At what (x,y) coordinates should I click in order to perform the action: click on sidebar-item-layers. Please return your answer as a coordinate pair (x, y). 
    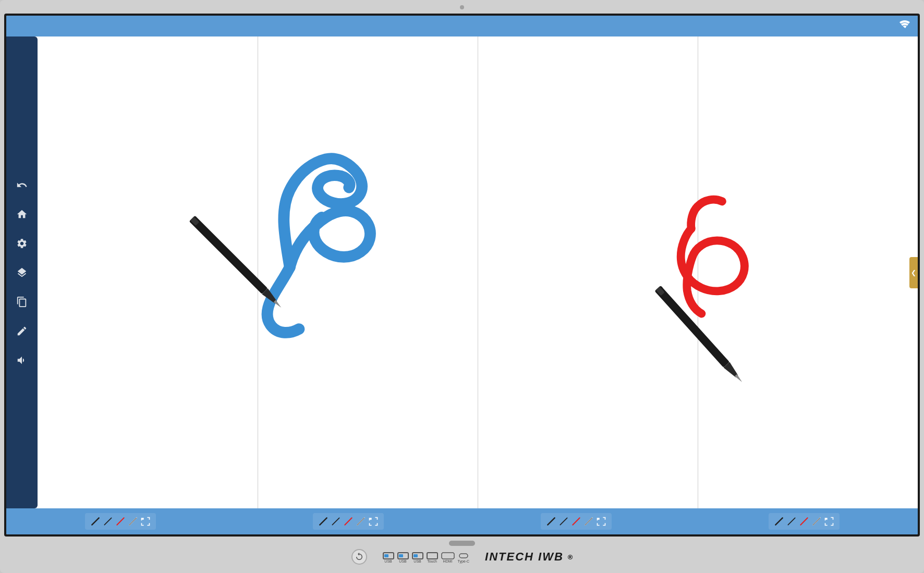
    Looking at the image, I should click on (22, 273).